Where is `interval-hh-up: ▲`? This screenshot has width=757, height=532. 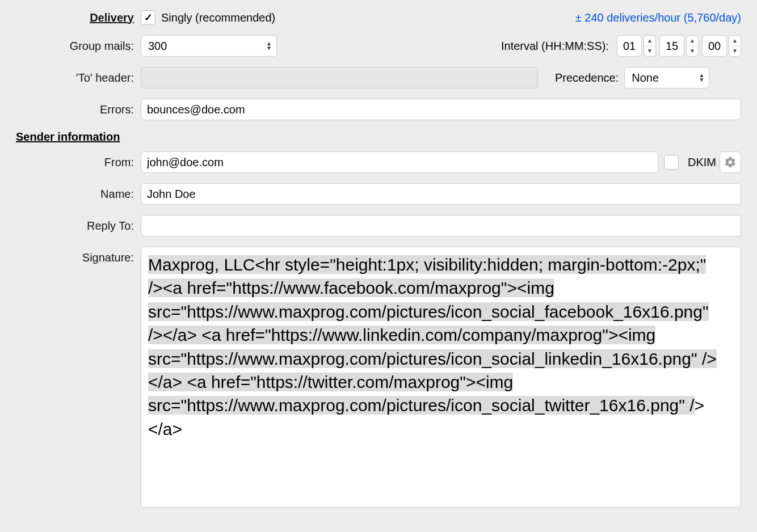 interval-hh-up: ▲ is located at coordinates (650, 41).